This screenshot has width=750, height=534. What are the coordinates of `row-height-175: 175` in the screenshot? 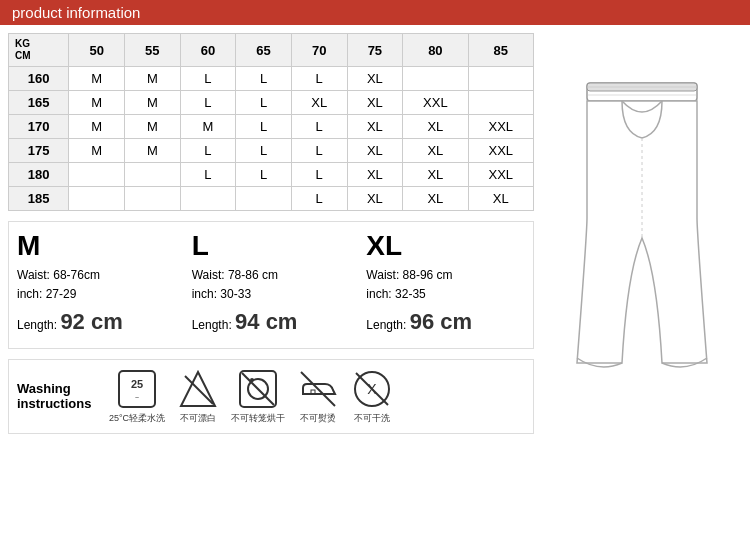 It's located at (39, 151).